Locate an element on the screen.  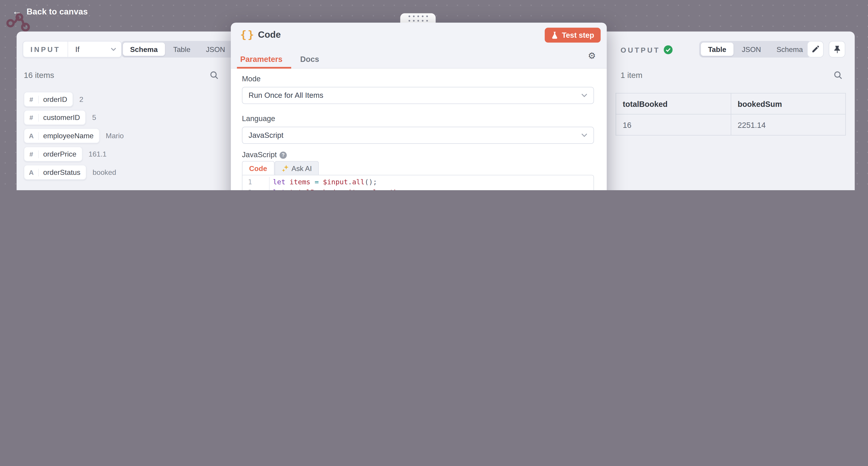
editor-label: JavaScript? is located at coordinates (264, 155).